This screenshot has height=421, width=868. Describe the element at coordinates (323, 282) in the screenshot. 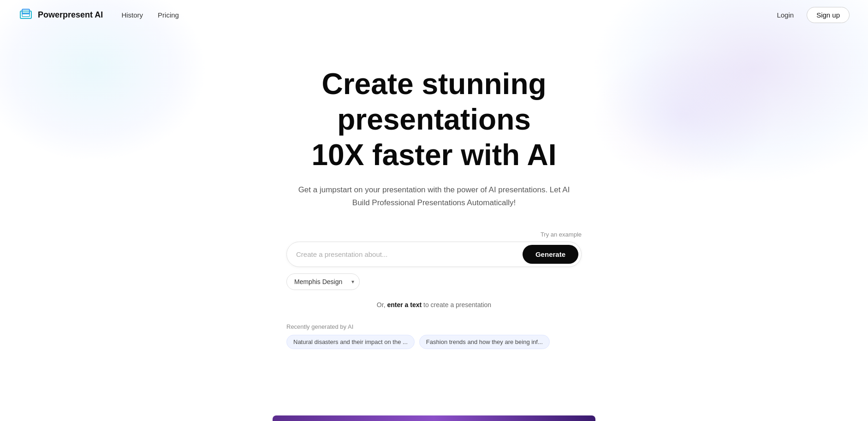

I see `theme-dropdown-wrapper: Memphis Design Modern Classic Minimalist…` at that location.